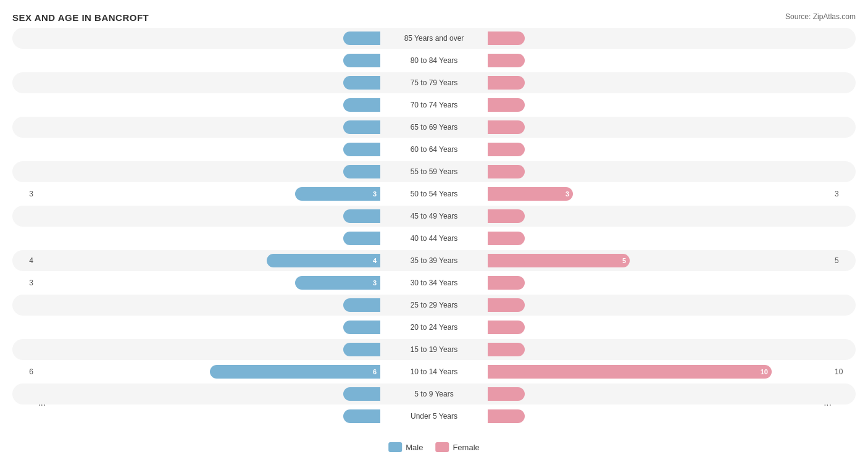  What do you see at coordinates (434, 83) in the screenshot?
I see `chart-row: 75 to 79 Years` at bounding box center [434, 83].